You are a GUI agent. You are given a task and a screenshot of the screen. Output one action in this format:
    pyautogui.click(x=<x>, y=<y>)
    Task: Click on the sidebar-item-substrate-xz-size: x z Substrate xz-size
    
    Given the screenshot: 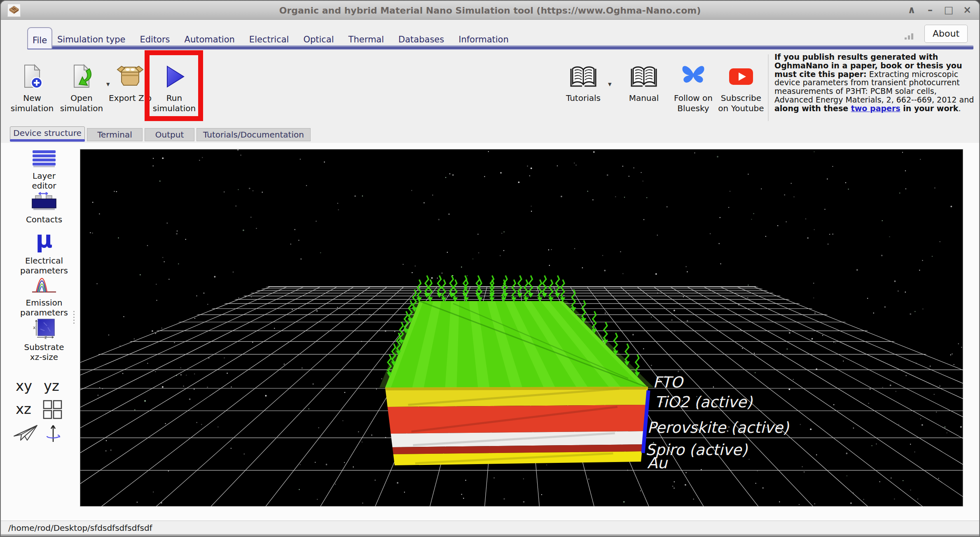 What is the action you would take?
    pyautogui.click(x=44, y=340)
    